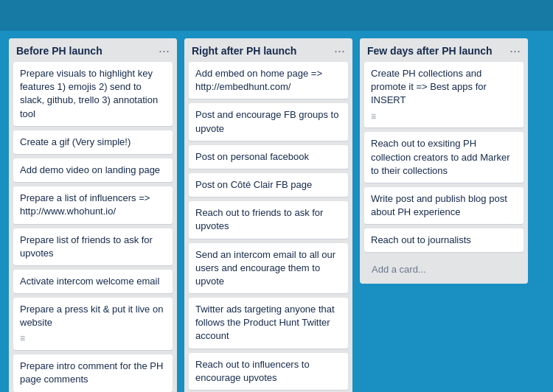 The width and height of the screenshot is (553, 392). What do you see at coordinates (252, 156) in the screenshot?
I see `card-text: Post on personal facebook` at bounding box center [252, 156].